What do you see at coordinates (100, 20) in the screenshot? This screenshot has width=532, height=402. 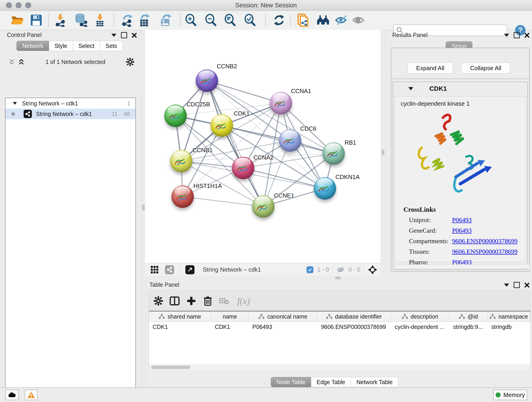 I see `import-table-button` at bounding box center [100, 20].